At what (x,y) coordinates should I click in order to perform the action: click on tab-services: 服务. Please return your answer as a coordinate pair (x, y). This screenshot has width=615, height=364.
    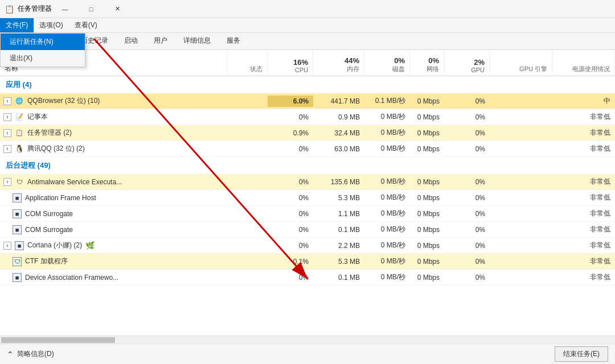
    Looking at the image, I should click on (233, 41).